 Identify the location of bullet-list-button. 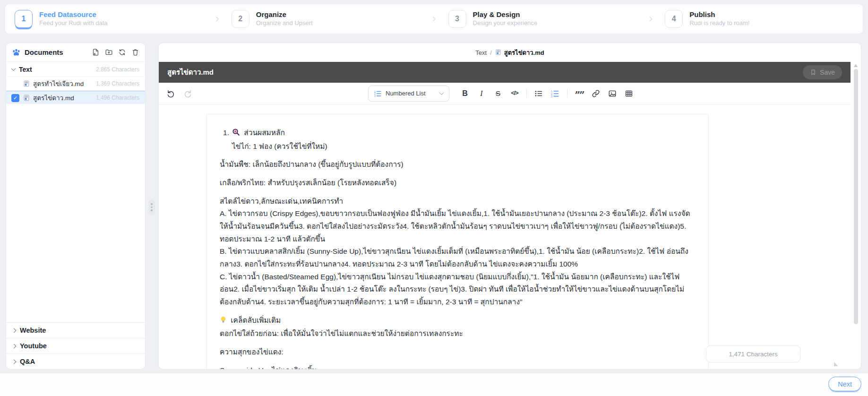
(539, 94).